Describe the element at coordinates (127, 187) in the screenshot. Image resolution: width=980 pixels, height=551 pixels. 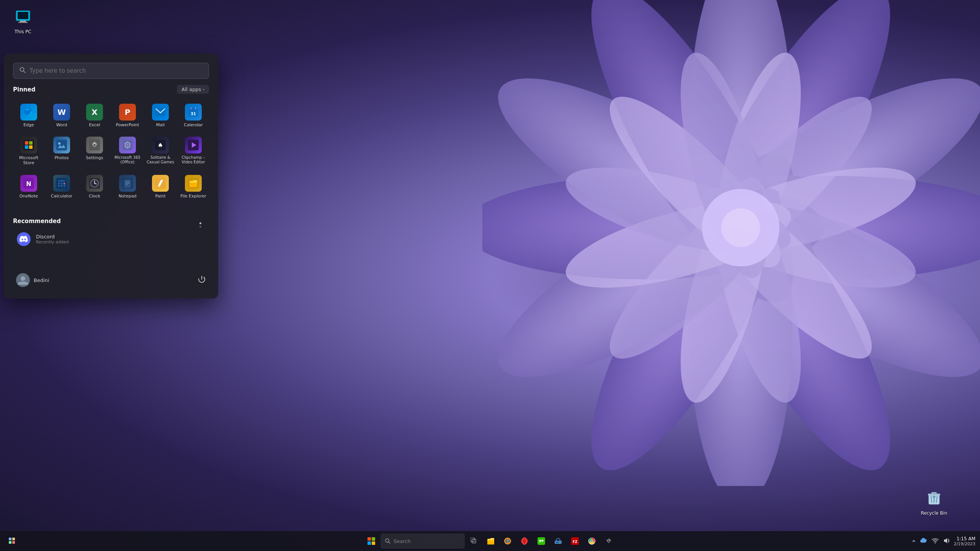
I see `app-item-notepad: Notepad` at that location.